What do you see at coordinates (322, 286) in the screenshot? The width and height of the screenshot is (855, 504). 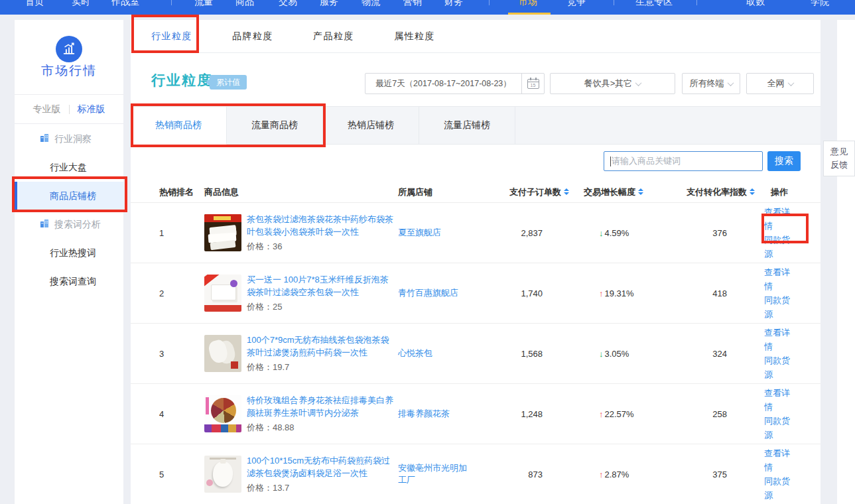 I see `product-title-link: 买一送一 100片7*8玉米纤维反折泡茶袋茶叶过滤袋空茶包袋一次性` at bounding box center [322, 286].